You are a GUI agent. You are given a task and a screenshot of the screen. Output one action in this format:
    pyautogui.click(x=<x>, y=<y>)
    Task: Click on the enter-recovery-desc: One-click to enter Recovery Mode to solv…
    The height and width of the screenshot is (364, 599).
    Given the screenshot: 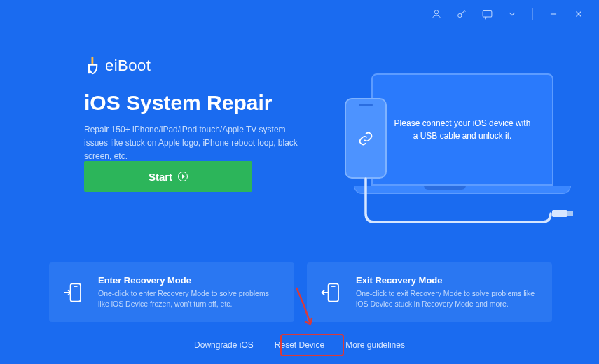 What is the action you would take?
    pyautogui.click(x=190, y=298)
    